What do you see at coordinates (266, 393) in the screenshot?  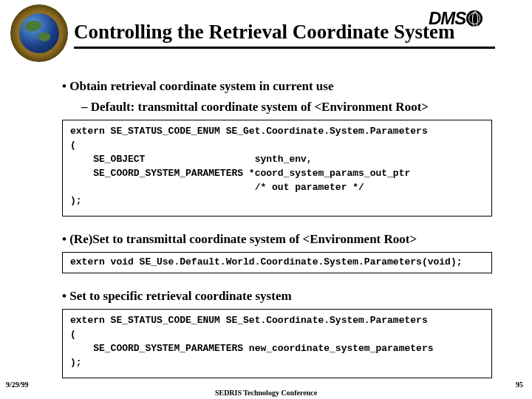 I see `footer-center: SEDRIS Technology Conference` at bounding box center [266, 393].